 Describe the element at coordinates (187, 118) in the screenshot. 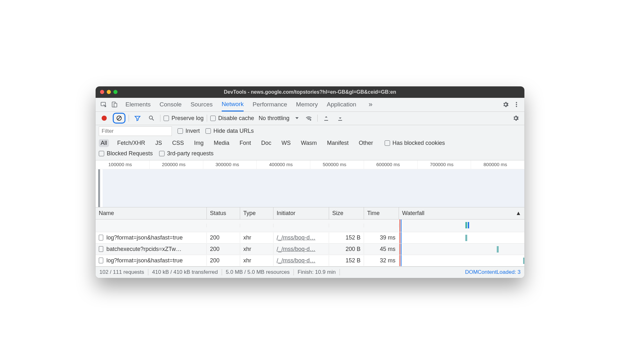

I see `preserve-log-label: Preserve log` at that location.